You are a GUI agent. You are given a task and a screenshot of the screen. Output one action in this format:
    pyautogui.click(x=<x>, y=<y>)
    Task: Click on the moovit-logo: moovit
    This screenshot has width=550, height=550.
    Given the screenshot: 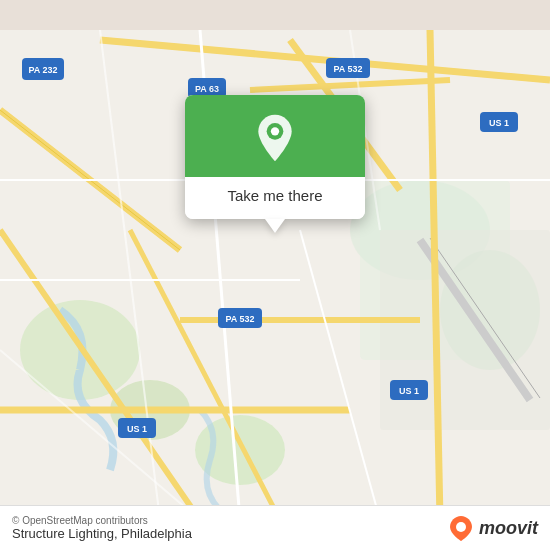 What is the action you would take?
    pyautogui.click(x=492, y=528)
    